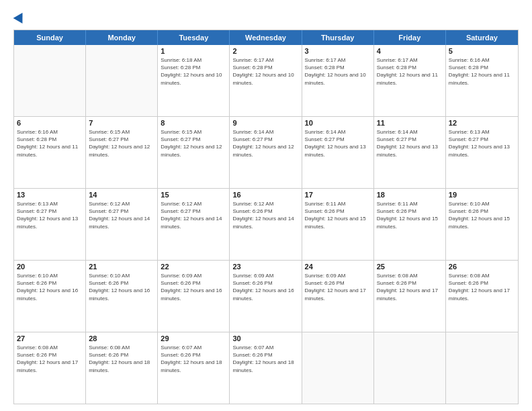 The image size is (532, 411). I want to click on day-number: 18, so click(410, 195).